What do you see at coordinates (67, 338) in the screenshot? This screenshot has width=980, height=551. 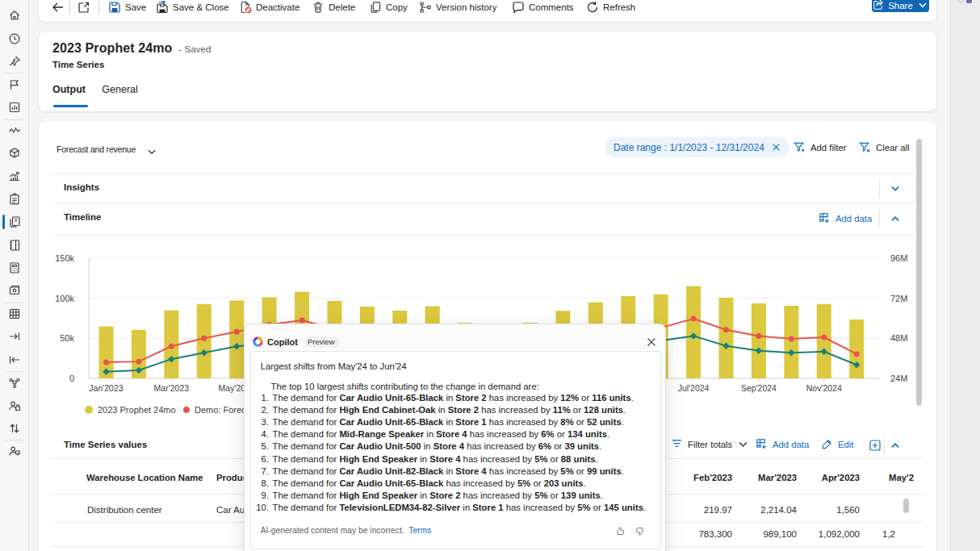 I see `svg-text: 50k` at bounding box center [67, 338].